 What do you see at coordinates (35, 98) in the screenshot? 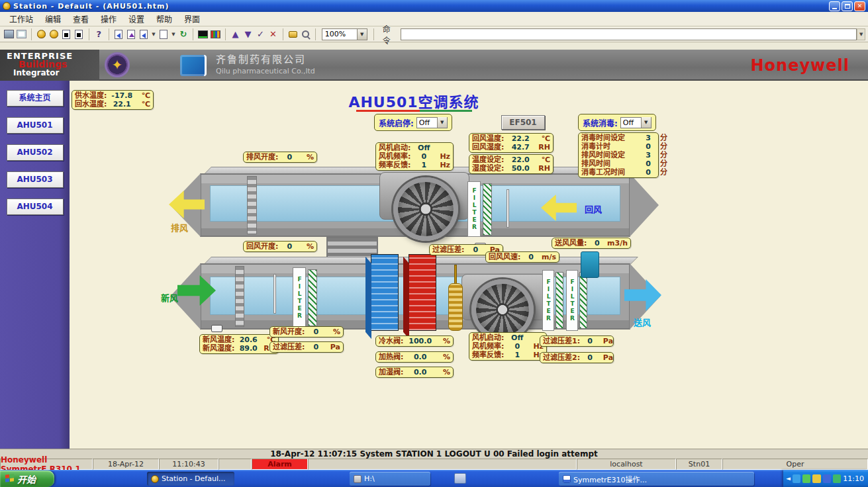
I see `sidebar-item-home: 系统主页` at bounding box center [35, 98].